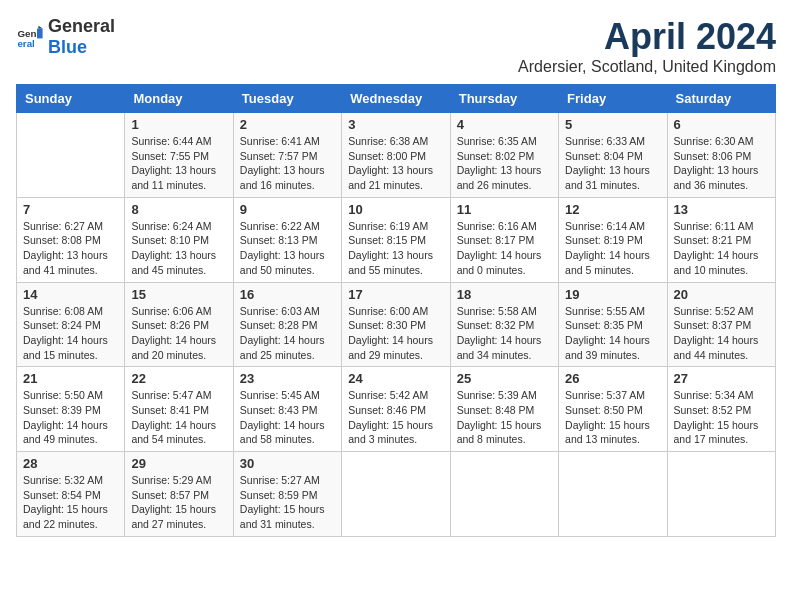 Image resolution: width=792 pixels, height=612 pixels. What do you see at coordinates (504, 164) in the screenshot?
I see `day-info: Sunrise: 6:35 AMSunset: 8:02 PMDaylight:…` at bounding box center [504, 164].